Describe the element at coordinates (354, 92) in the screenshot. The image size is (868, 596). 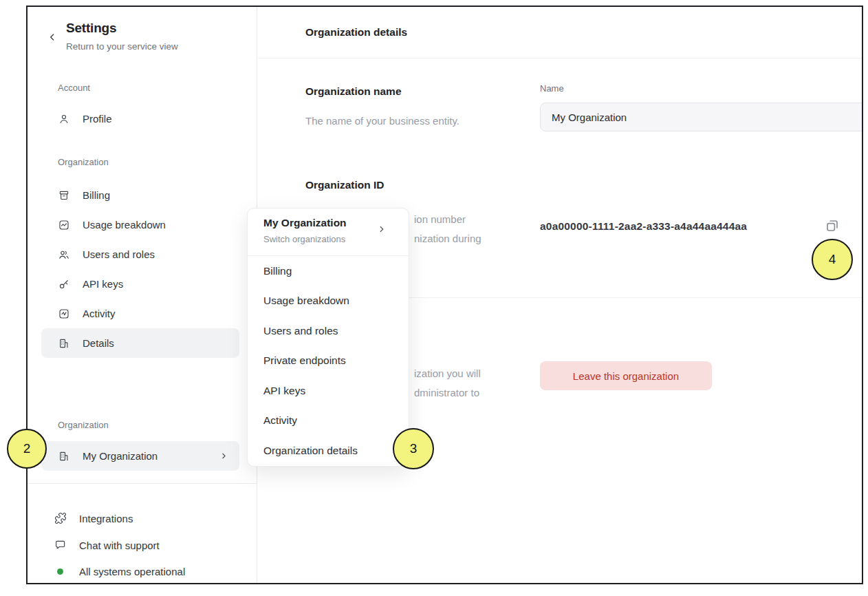
I see `org-name-heading: Organization name` at that location.